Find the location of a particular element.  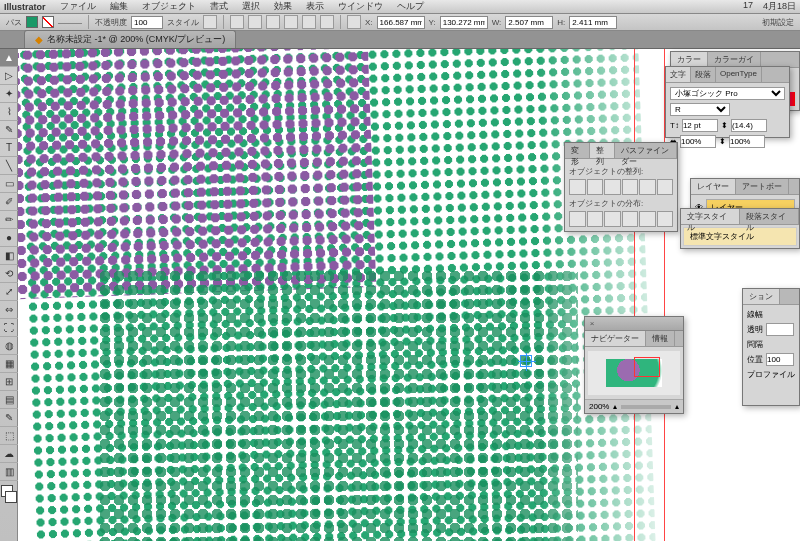

navigator-viewport is located at coordinates (647, 367).